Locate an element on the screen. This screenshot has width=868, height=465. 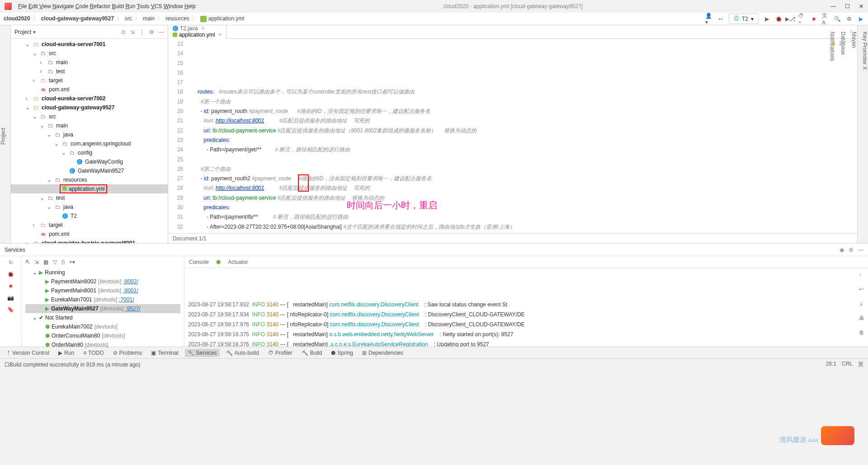
camera-icon: 📷 is located at coordinates (11, 298).